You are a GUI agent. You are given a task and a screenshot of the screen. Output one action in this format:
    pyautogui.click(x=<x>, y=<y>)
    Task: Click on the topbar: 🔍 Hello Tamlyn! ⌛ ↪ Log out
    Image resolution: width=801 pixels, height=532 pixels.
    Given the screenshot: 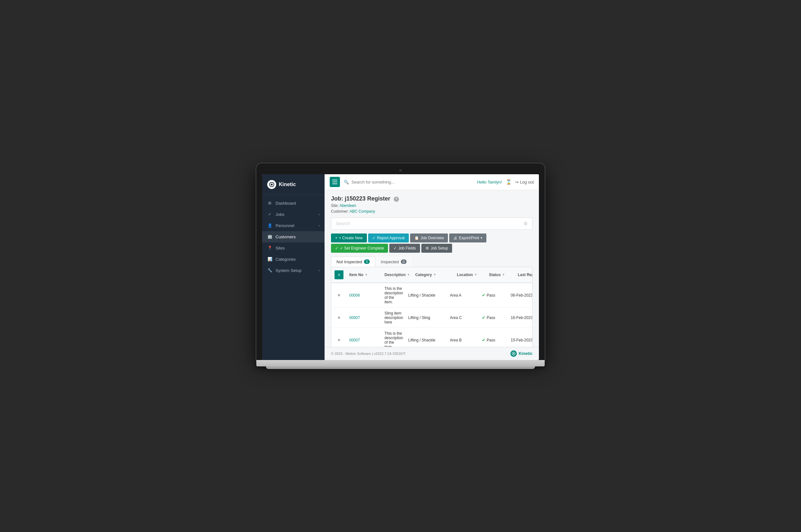 What is the action you would take?
    pyautogui.click(x=432, y=183)
    